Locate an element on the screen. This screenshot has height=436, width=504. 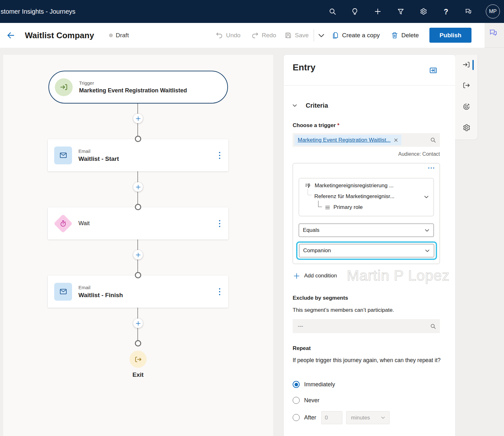
lightbulb-icon is located at coordinates (355, 11).